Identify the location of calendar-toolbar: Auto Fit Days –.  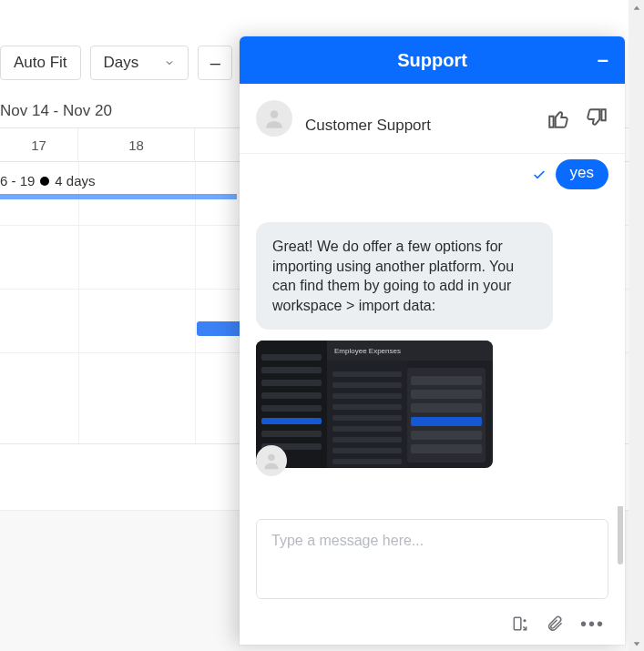
(117, 63).